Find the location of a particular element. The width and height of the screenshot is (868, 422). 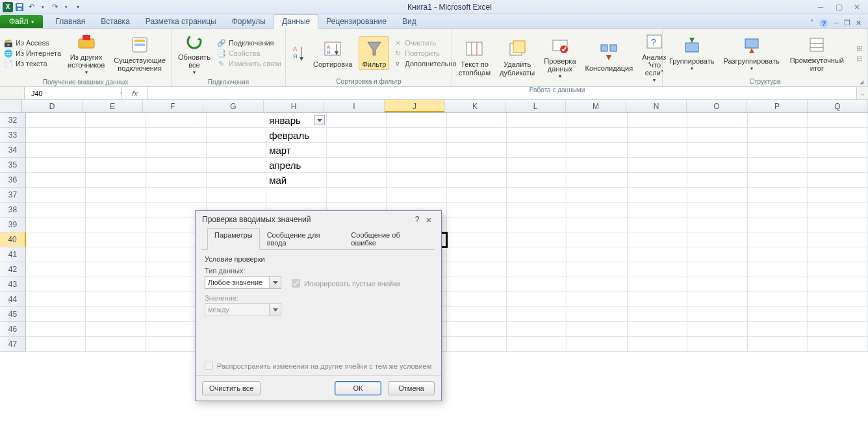

existing-conn-button: Существующие подключения is located at coordinates (140, 53).